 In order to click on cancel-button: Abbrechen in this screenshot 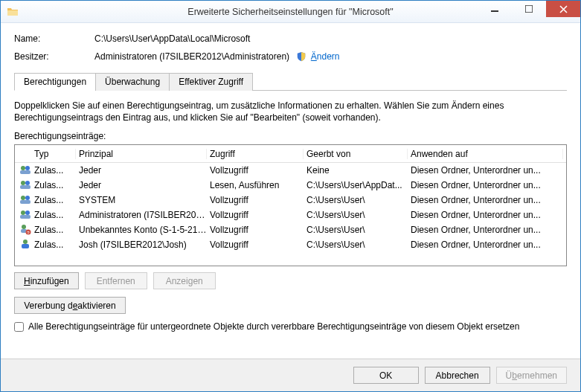, I will do `click(458, 375)`.